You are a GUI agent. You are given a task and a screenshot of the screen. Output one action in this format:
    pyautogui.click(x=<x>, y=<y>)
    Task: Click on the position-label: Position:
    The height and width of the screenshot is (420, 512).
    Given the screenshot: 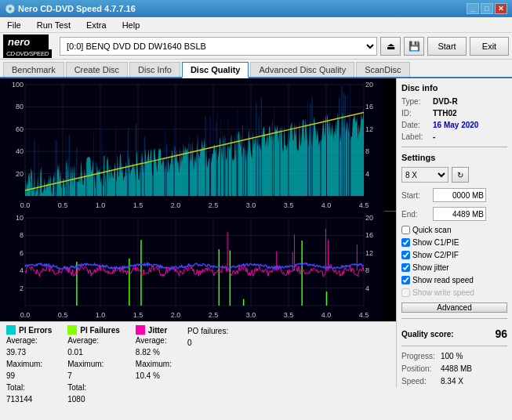 What is the action you would take?
    pyautogui.click(x=419, y=368)
    